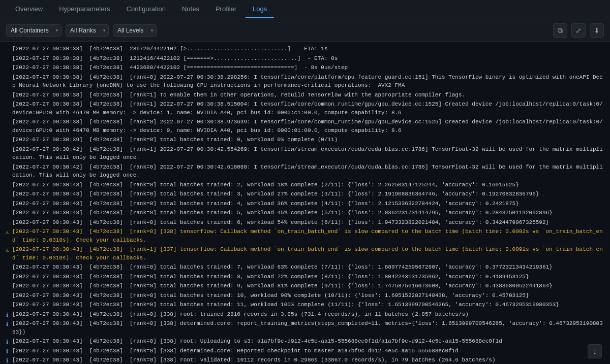 The width and height of the screenshot is (610, 364). What do you see at coordinates (309, 49) in the screenshot?
I see `log-text: [2022-07-27 00:30:38] [4b72ec38] 286720/…` at bounding box center [309, 49].